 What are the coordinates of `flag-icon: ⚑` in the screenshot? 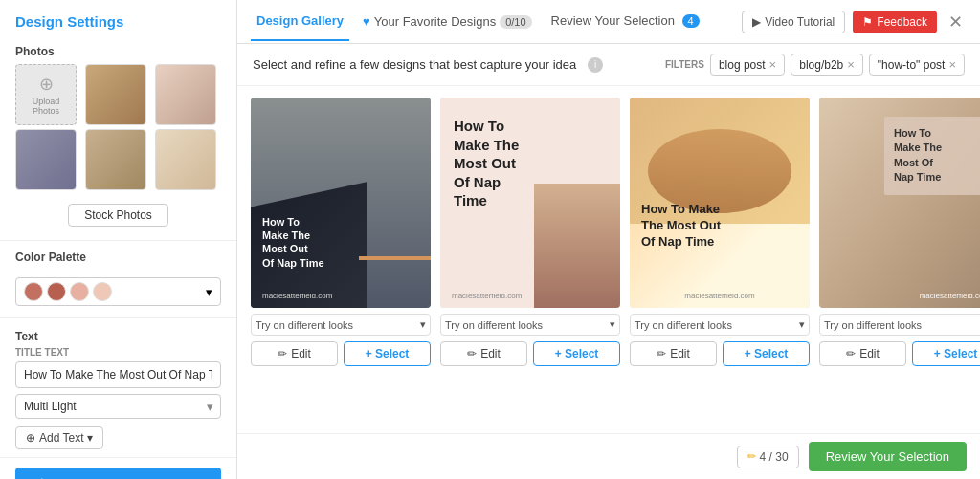 It's located at (867, 22).